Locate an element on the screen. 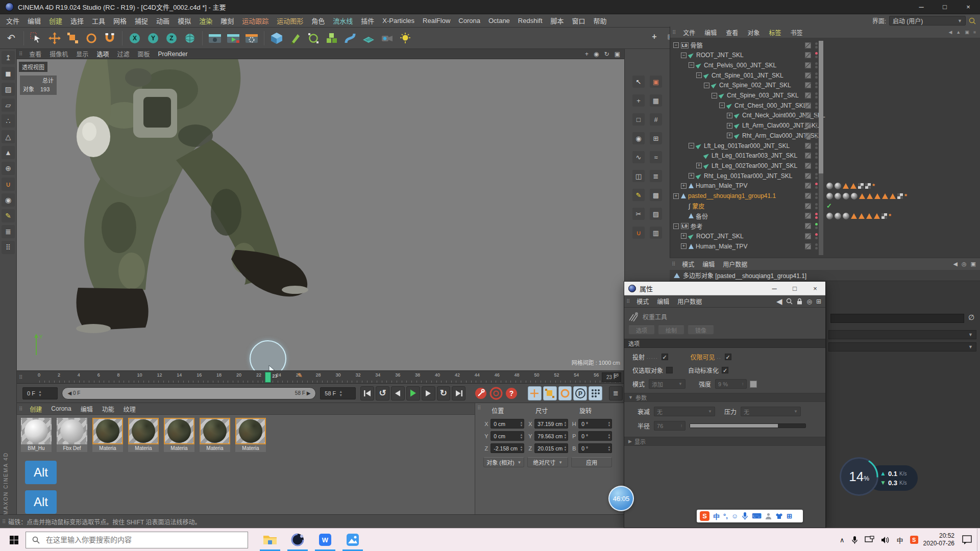  am-corner-icon-2: ▣ is located at coordinates (973, 264).